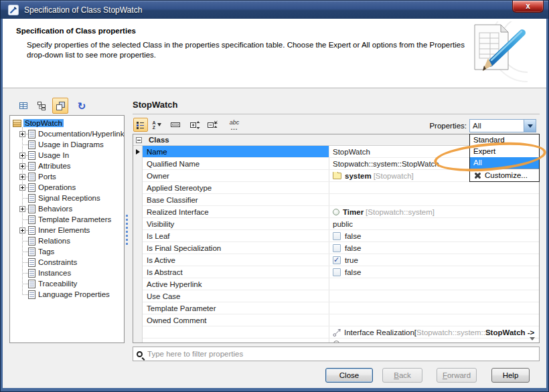  Describe the element at coordinates (341, 272) in the screenshot. I see `property-row-is-abstract: Is Abstract false` at that location.